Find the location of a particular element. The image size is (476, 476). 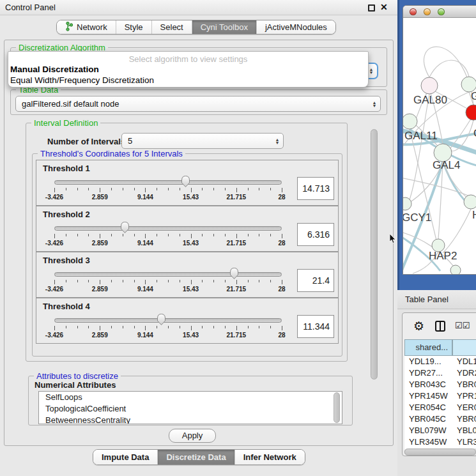

algorithm-option: Manual Discretization is located at coordinates (55, 69).